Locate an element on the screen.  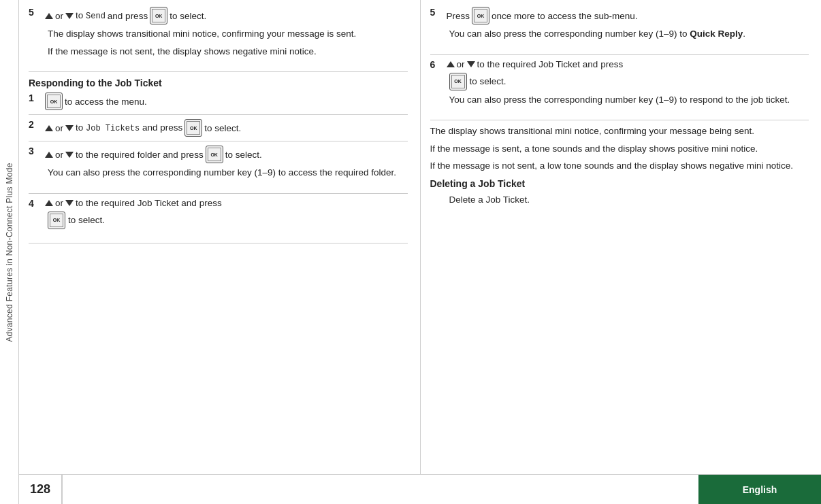
step-number-1: 1 is located at coordinates (35, 98).